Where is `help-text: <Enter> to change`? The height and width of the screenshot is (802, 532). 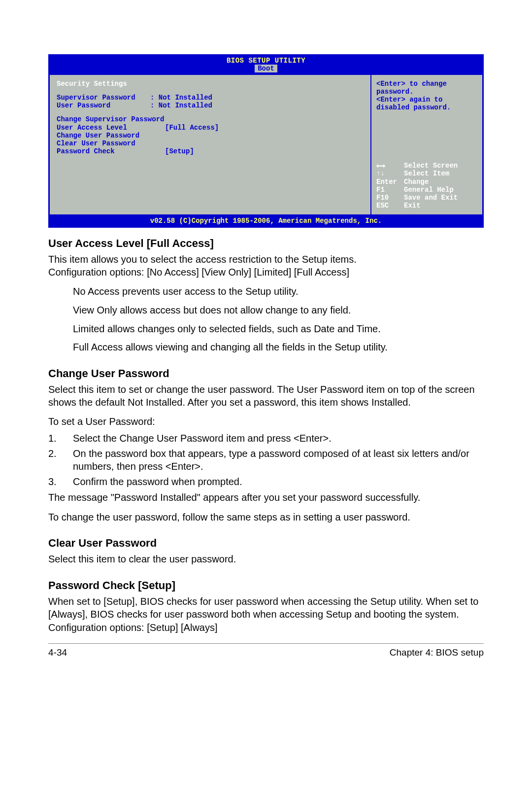
help-text: <Enter> to change is located at coordinates (427, 84).